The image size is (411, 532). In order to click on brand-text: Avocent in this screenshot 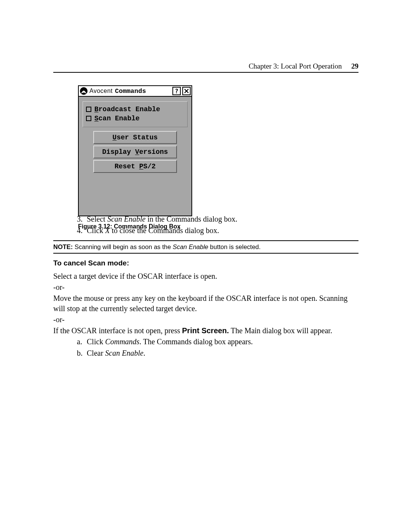, I will do `click(101, 91)`.